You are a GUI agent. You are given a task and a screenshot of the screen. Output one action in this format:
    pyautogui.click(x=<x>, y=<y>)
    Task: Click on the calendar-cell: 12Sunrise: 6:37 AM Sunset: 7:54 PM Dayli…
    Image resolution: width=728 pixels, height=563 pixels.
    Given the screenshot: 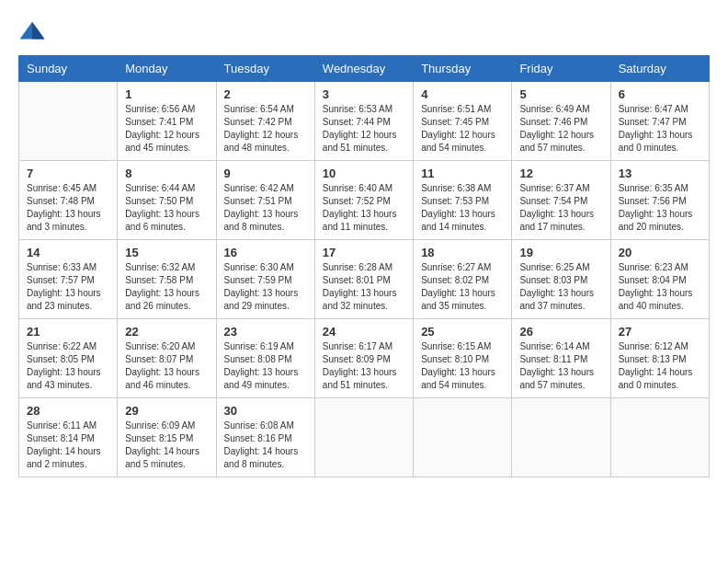 What is the action you would take?
    pyautogui.click(x=561, y=201)
    